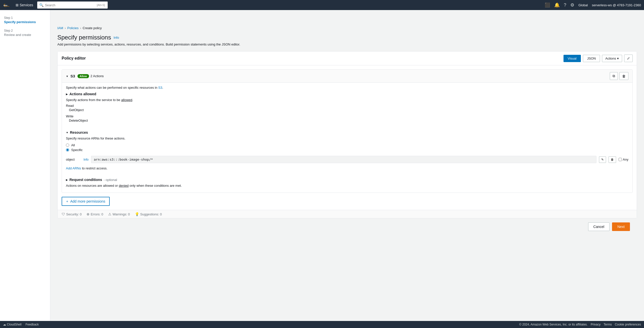  Describe the element at coordinates (74, 214) in the screenshot. I see `security-count: Security: 0` at that location.